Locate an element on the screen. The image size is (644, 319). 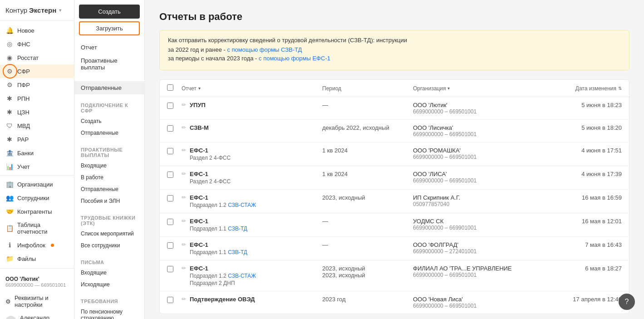
report-name: УПУП is located at coordinates (198, 105).